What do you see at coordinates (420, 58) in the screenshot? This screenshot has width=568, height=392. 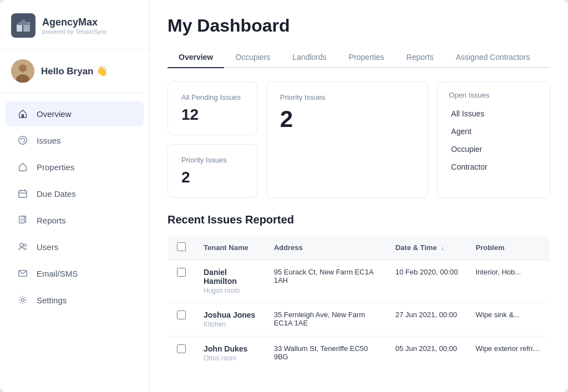 I see `tab-reports: Reports` at bounding box center [420, 58].